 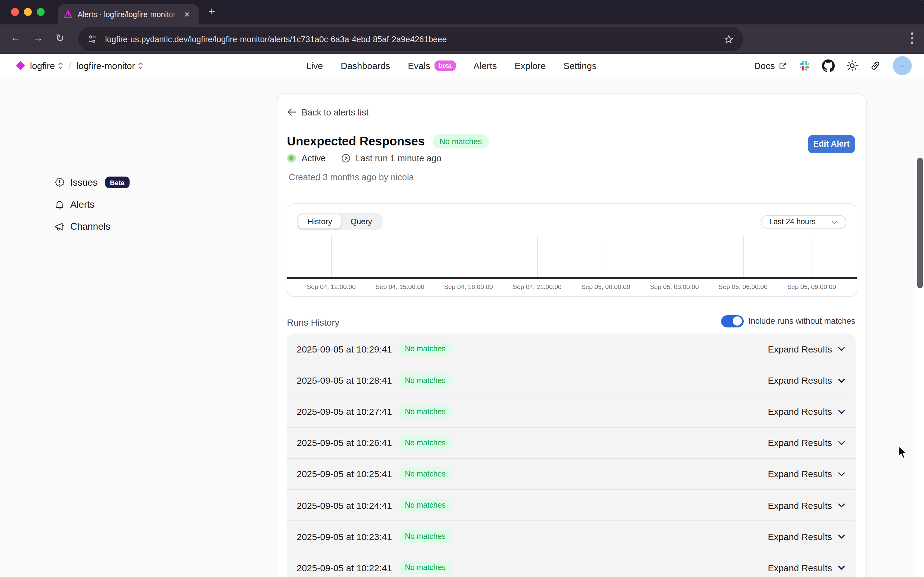 What do you see at coordinates (344, 505) in the screenshot?
I see `run-timestamp: 2025-09-05 at 10:24:41` at bounding box center [344, 505].